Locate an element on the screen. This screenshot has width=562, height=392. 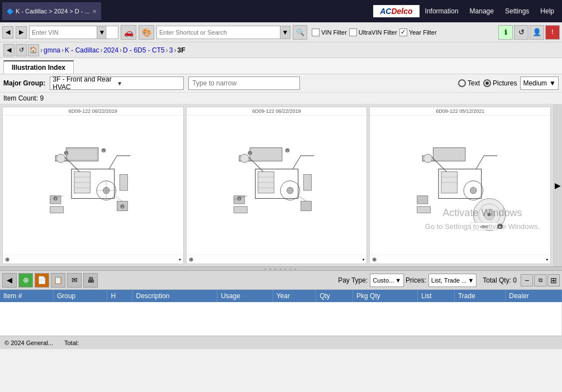
alert-icon: ! is located at coordinates (553, 32).